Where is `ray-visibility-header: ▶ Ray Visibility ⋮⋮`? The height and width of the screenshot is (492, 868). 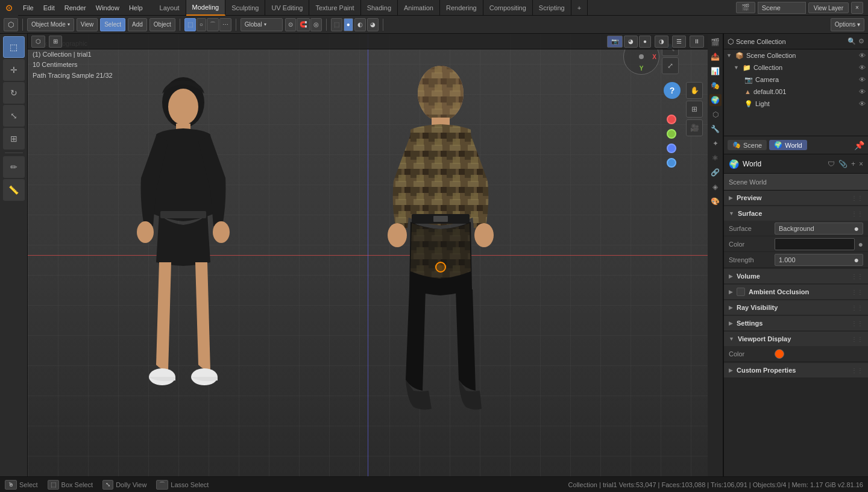 ray-visibility-header: ▶ Ray Visibility ⋮⋮ is located at coordinates (796, 308).